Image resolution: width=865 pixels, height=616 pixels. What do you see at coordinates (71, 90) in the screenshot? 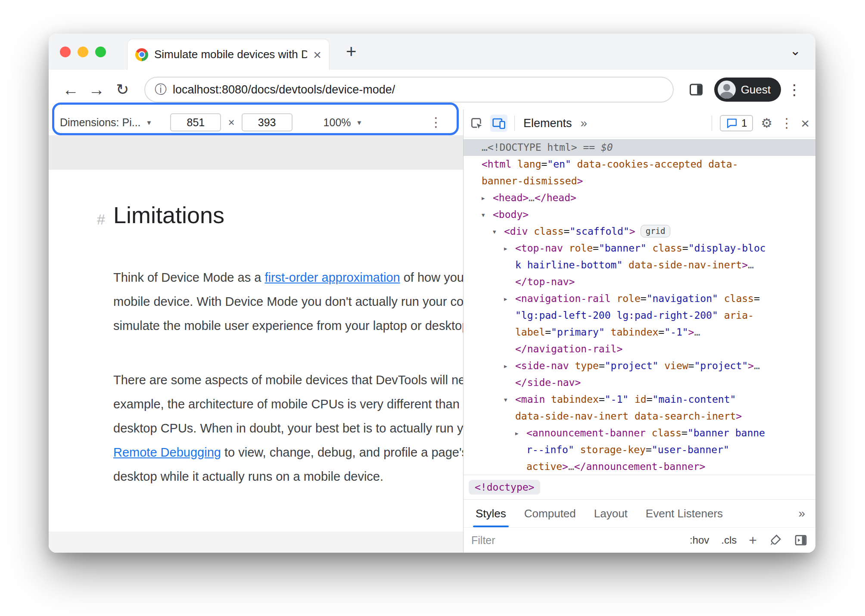
I see `back-button: ←` at bounding box center [71, 90].